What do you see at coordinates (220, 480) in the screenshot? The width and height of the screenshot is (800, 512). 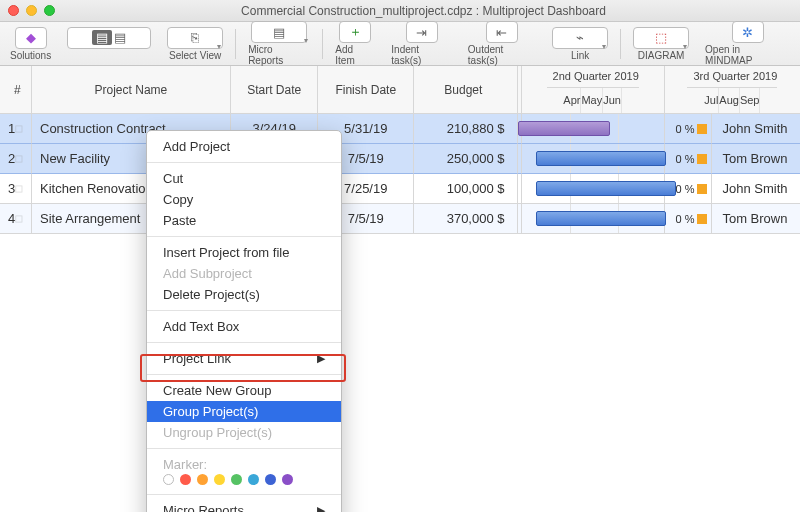 I see `marker-yellow` at bounding box center [220, 480].